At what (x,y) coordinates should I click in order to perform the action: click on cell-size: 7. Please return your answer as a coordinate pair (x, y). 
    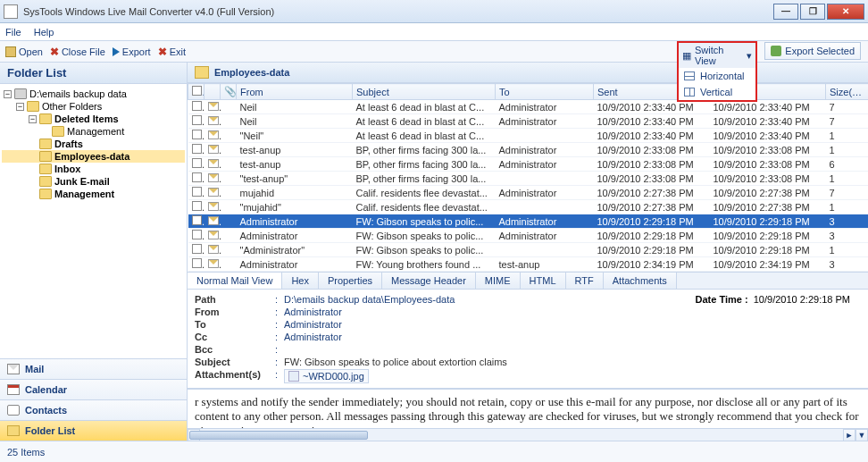
    Looking at the image, I should click on (847, 193).